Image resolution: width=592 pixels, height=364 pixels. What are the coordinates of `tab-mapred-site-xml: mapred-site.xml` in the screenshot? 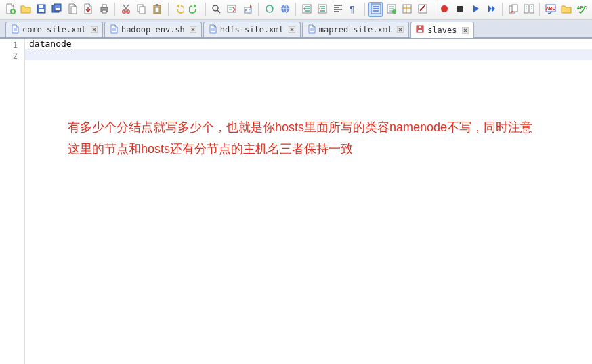 It's located at (356, 30).